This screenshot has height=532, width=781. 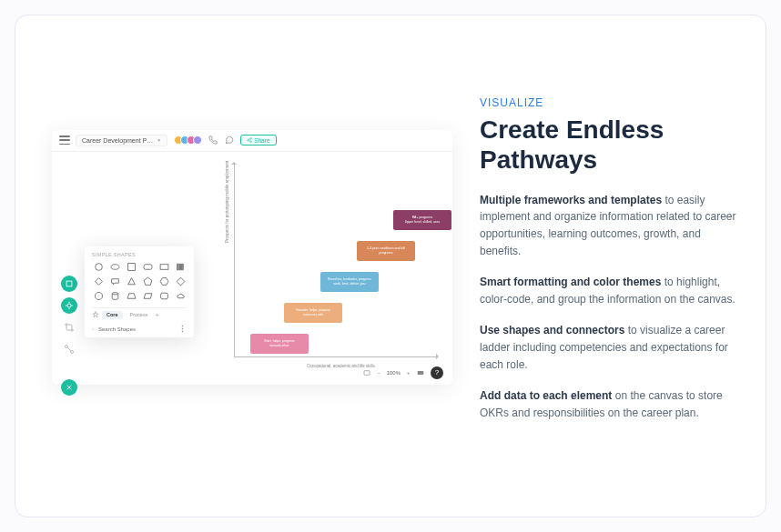 What do you see at coordinates (350, 282) in the screenshot?
I see `career-stage-box: Branches, textbooks, progresswork, best,…` at bounding box center [350, 282].